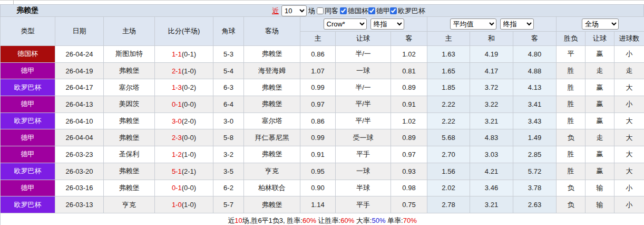 The image size is (644, 225). What do you see at coordinates (492, 138) in the screenshot?
I see `avg-draw-cell: 4.83` at bounding box center [492, 138].